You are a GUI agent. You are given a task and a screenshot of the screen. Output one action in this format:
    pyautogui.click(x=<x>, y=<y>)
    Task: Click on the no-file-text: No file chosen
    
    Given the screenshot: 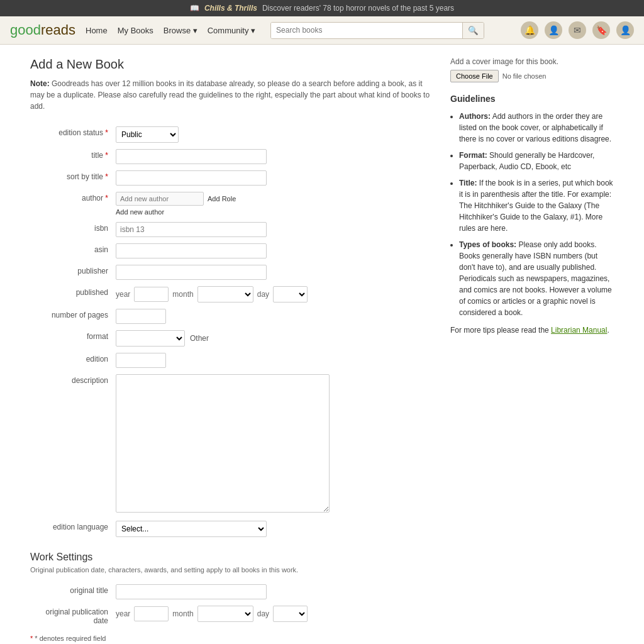 What is the action you would take?
    pyautogui.click(x=525, y=76)
    